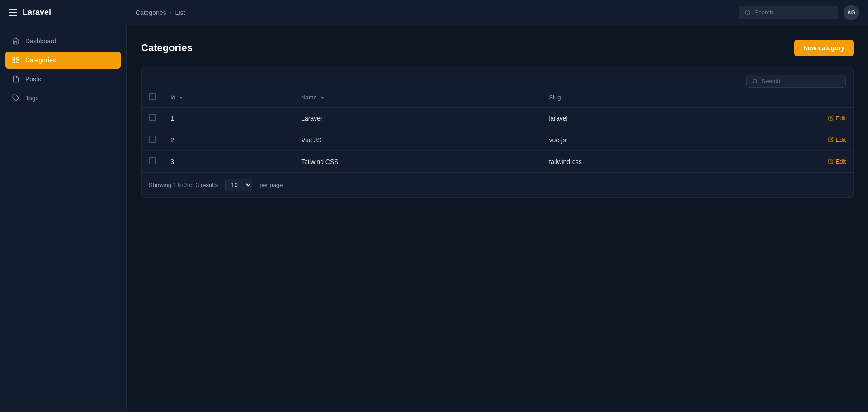 This screenshot has height=412, width=868. Describe the element at coordinates (180, 13) in the screenshot. I see `breadcrumb-current: List` at that location.